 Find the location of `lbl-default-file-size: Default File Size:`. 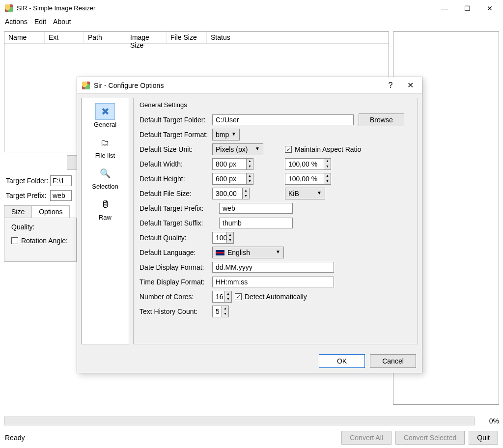

lbl-default-file-size: Default File Size: is located at coordinates (176, 194).